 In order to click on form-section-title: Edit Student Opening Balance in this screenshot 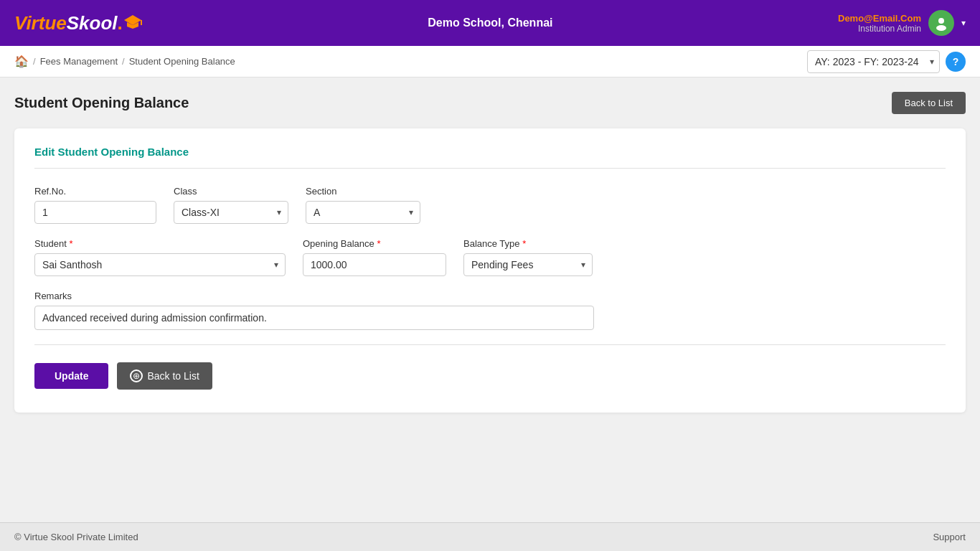, I will do `click(490, 157)`.